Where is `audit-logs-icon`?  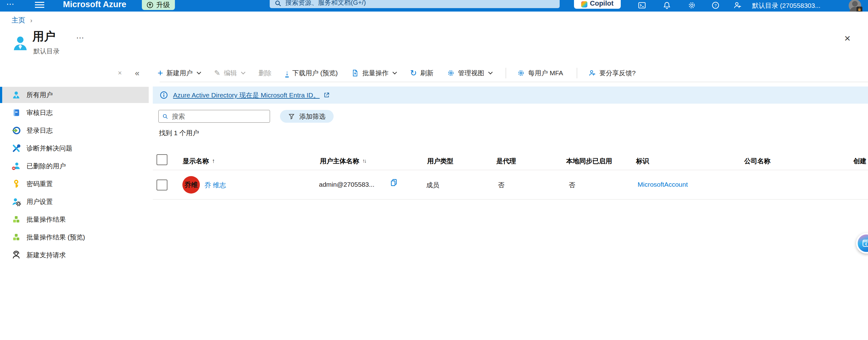
audit-logs-icon is located at coordinates (16, 113).